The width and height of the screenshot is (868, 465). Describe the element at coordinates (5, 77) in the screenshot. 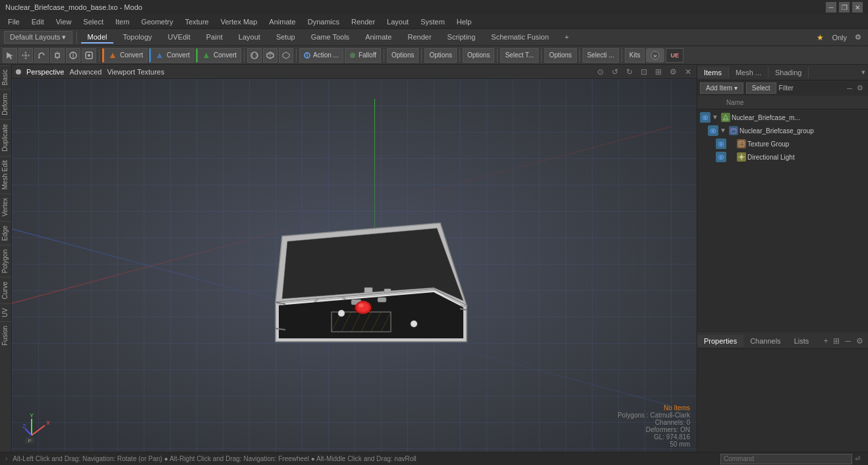

I see `sidebar-tab-basic: Basic` at that location.